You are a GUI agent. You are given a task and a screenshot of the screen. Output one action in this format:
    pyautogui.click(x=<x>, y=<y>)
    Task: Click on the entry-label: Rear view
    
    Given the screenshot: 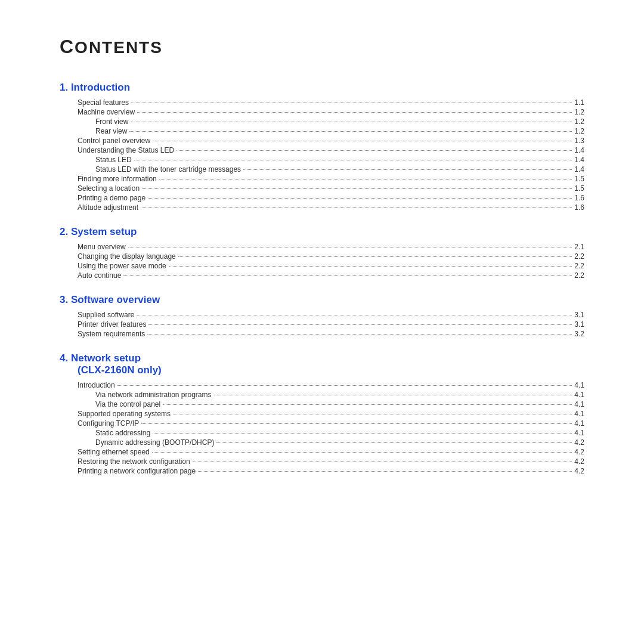 What is the action you would take?
    pyautogui.click(x=111, y=131)
    